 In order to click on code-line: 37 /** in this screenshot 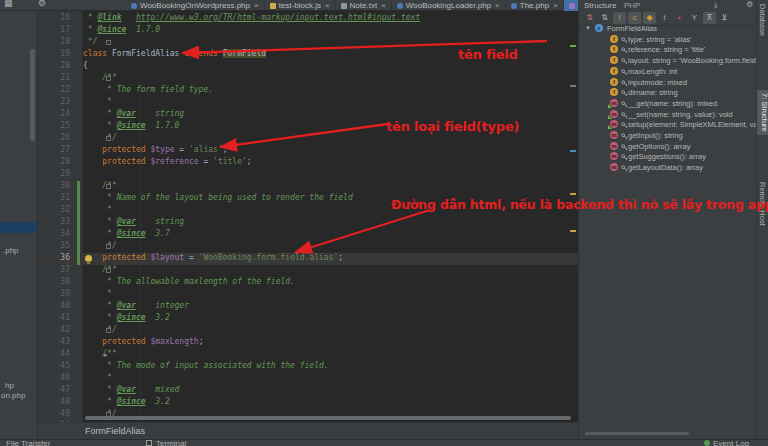, I will do `click(308, 271)`.